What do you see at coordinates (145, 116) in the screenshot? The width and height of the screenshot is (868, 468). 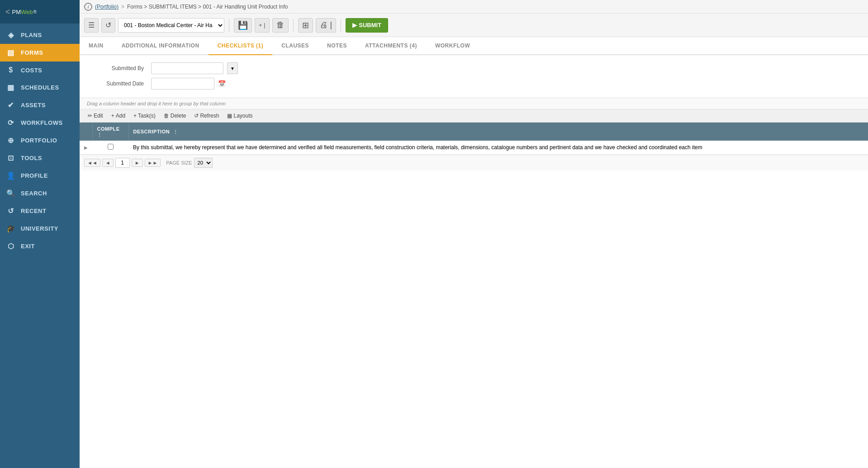 I see `tasks-button: + Task(s)` at bounding box center [145, 116].